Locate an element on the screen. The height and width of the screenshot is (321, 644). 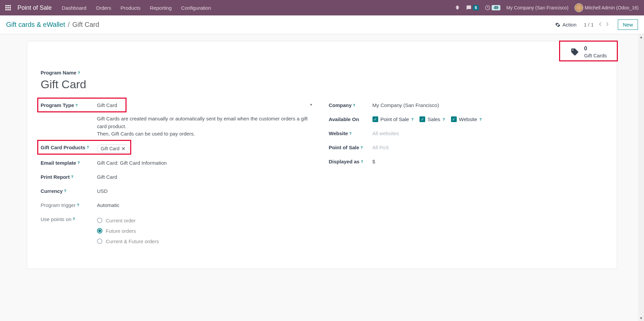
chevron-left-icon is located at coordinates (600, 24).